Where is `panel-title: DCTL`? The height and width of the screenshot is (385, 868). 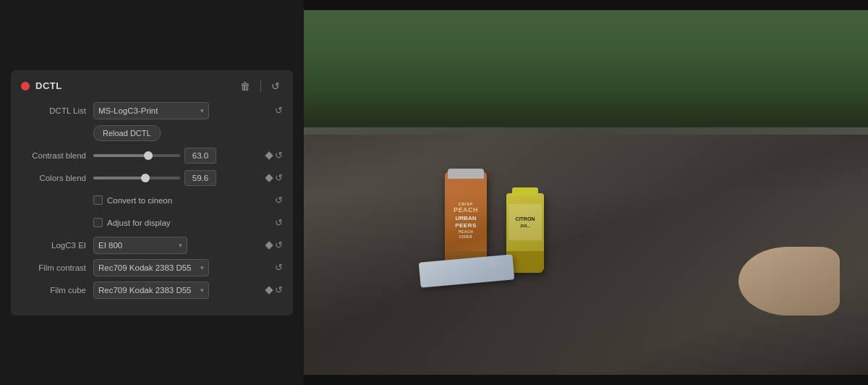 panel-title: DCTL is located at coordinates (49, 85).